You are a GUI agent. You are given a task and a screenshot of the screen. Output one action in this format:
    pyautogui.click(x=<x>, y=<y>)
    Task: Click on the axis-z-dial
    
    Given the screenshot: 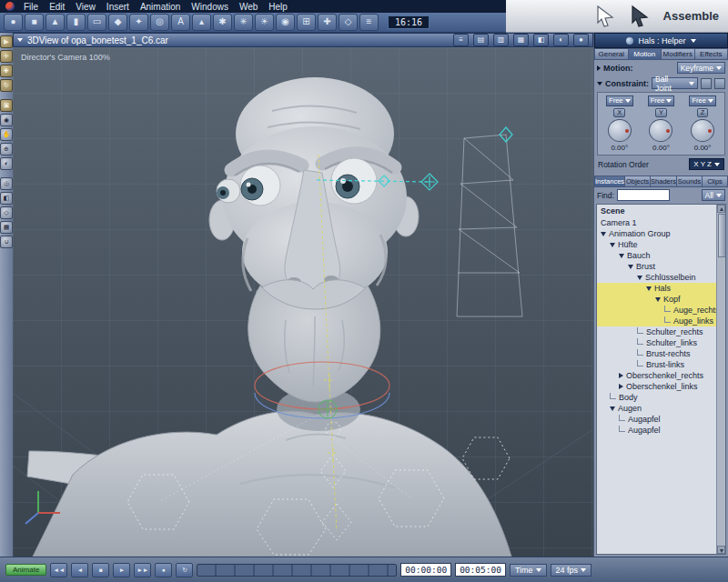 What is the action you would take?
    pyautogui.click(x=703, y=131)
    